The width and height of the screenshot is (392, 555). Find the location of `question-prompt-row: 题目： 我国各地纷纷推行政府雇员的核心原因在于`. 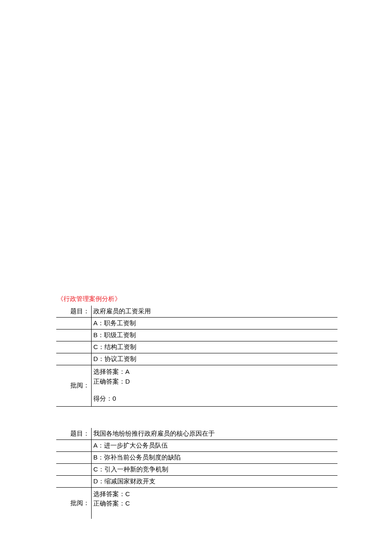

question-prompt-row: 题目： 我国各地纷纷推行政府雇员的核心原因在于 is located at coordinates (197, 434).